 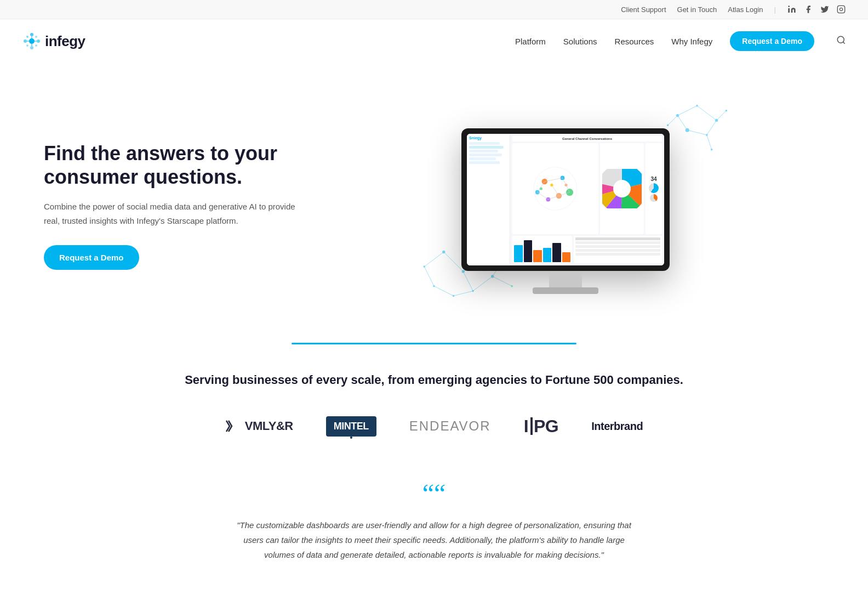 I want to click on ipg-logo: I PG, so click(x=541, y=427).